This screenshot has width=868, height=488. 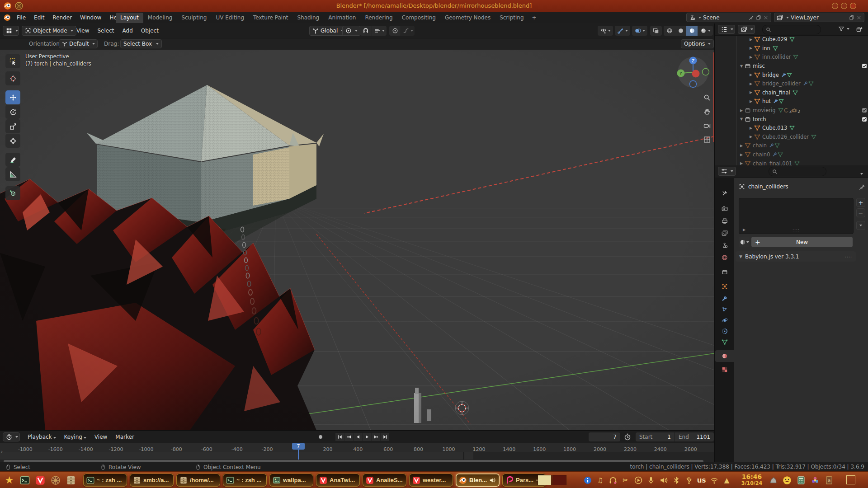 I want to click on tab-uv-editing: UV Editing, so click(x=230, y=18).